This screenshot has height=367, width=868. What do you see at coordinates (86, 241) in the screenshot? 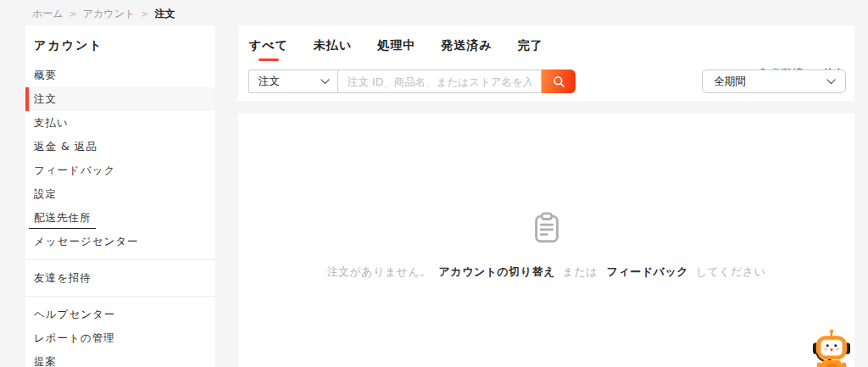
I see `sidebar-item-label: メッセージセンター` at bounding box center [86, 241].